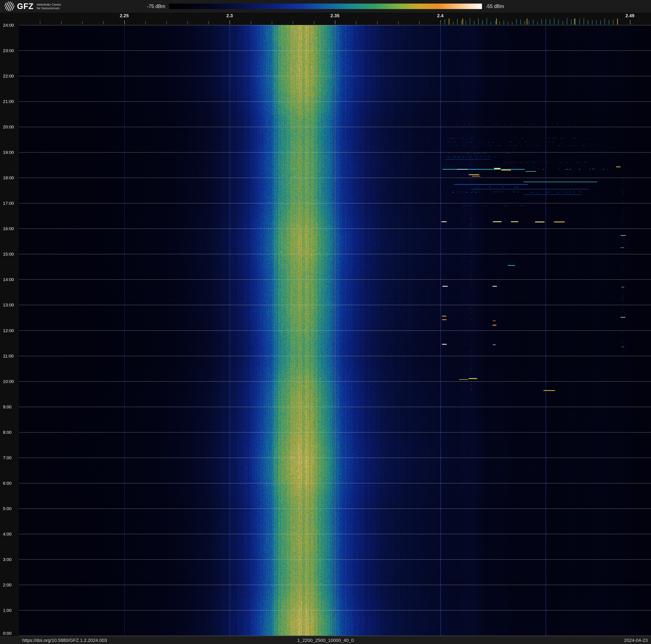 The image size is (651, 644). I want to click on header: GFZ Helmholtz Centre for Geosciences -75…, so click(326, 6).